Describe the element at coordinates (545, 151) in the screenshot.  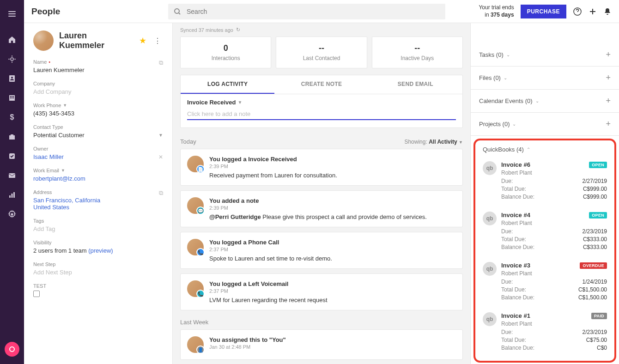
I see `quickbooks-header: QuickBooks (4) ⌃` at that location.